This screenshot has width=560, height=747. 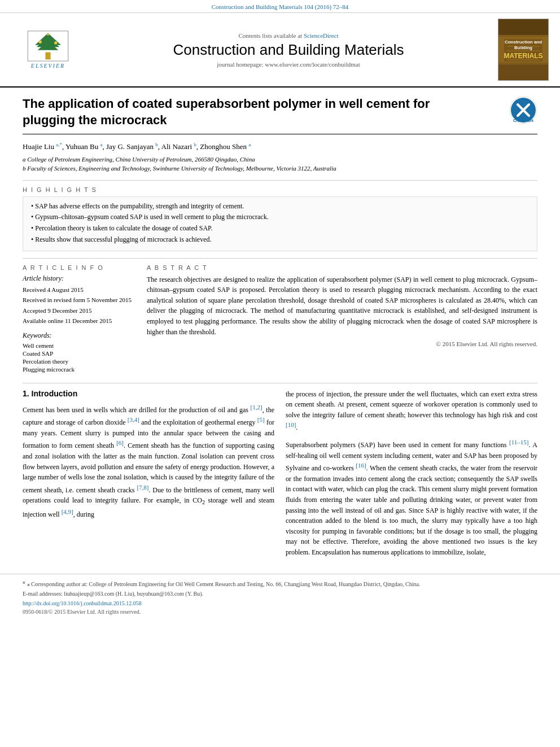 I want to click on elsevier-logo-area: ELSEVIER, so click(x=48, y=50).